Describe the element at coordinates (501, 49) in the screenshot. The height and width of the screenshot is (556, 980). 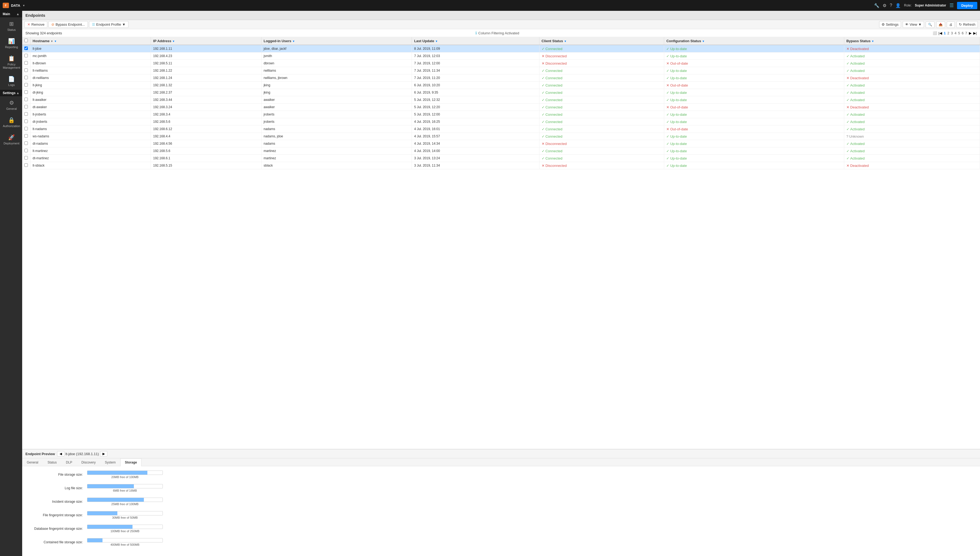
I see `table-row: lt-jdoe192.168.1.11jdoe, dbar, jackf8 Ju…` at that location.